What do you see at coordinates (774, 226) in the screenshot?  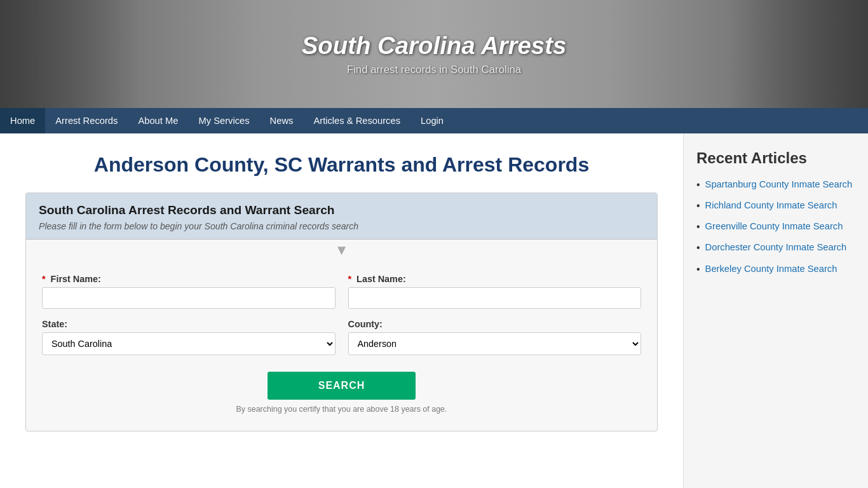 I see `article-link-greenville: Greenville County Inmate Search` at bounding box center [774, 226].